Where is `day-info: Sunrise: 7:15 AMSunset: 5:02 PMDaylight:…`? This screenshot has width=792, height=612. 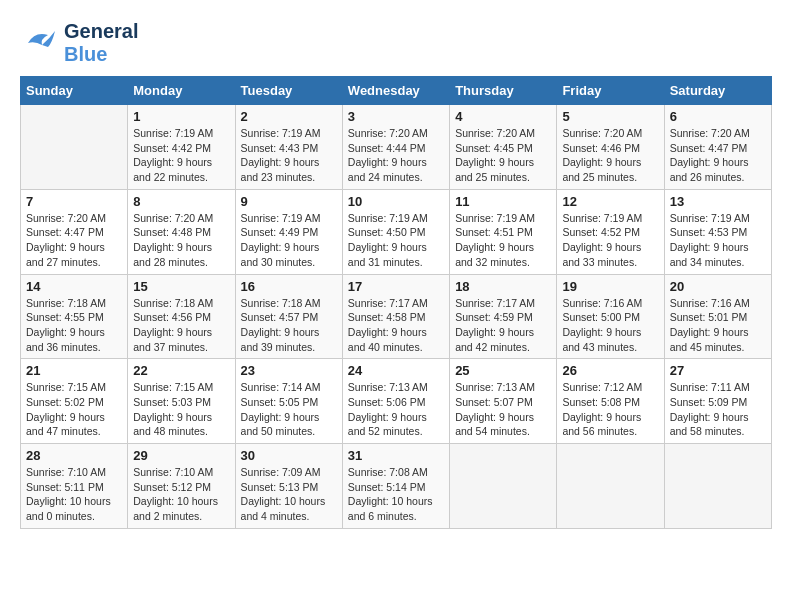 day-info: Sunrise: 7:15 AMSunset: 5:02 PMDaylight:… is located at coordinates (74, 410).